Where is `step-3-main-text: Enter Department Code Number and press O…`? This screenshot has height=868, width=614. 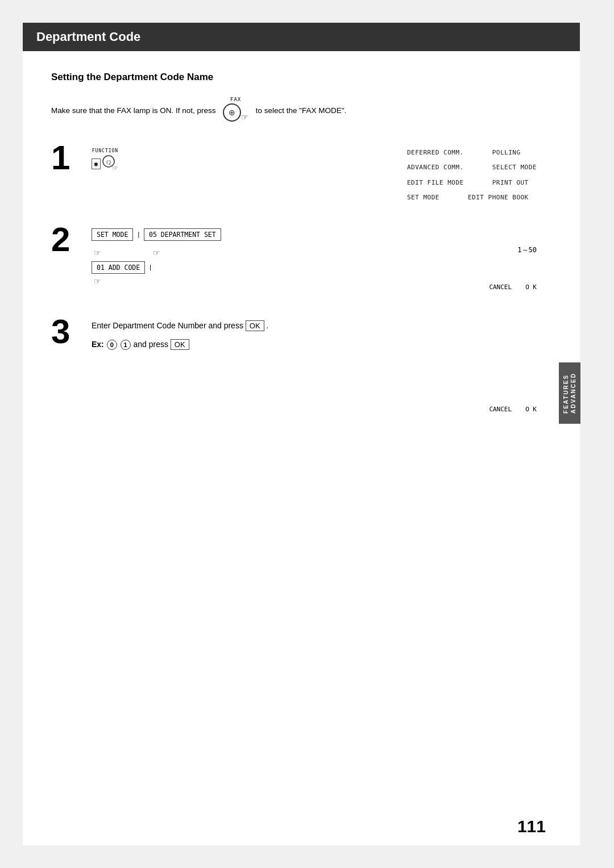 step-3-main-text: Enter Department Code Number and press O… is located at coordinates (252, 326).